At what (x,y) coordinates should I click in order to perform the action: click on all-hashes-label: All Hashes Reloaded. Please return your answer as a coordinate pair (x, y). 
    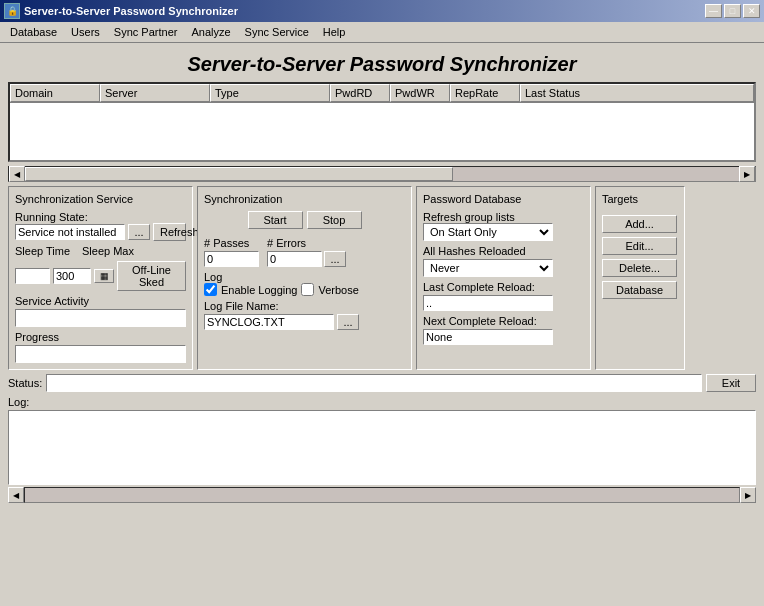
    Looking at the image, I should click on (504, 251).